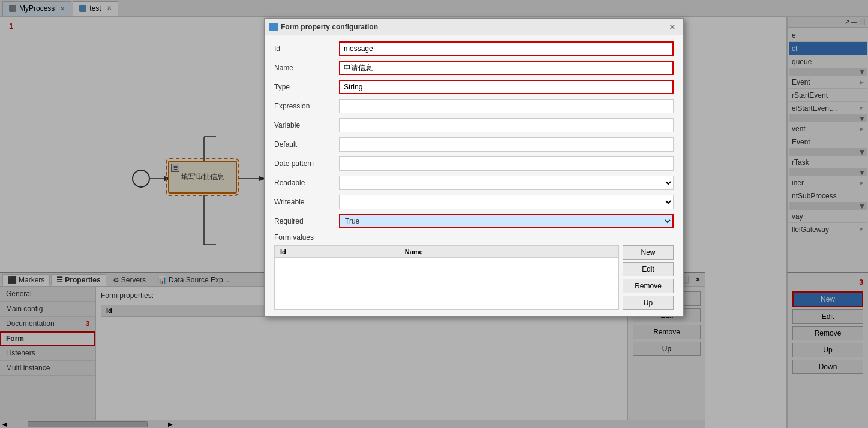 The width and height of the screenshot is (868, 428). What do you see at coordinates (274, 27) in the screenshot?
I see `modal-title-icon` at bounding box center [274, 27].